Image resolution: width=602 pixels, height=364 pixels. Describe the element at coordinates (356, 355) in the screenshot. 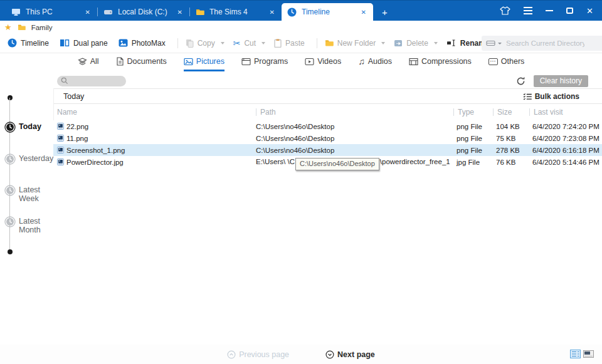

I see `next-page-label: Next page` at that location.